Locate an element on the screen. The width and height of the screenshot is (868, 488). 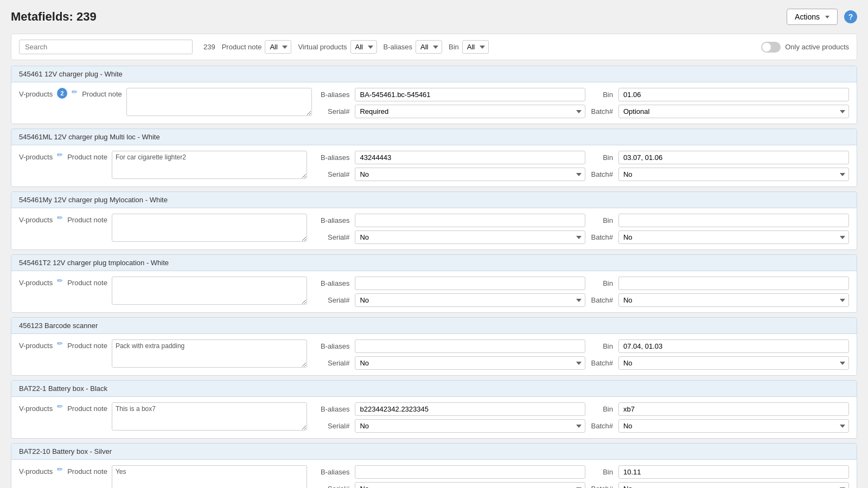
left-section: V-products ✏ Product note Yes is located at coordinates (165, 477).